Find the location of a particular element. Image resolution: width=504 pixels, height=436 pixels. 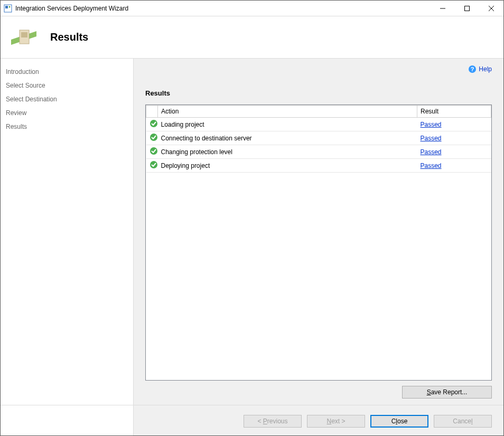

footer-button-row: < Previous Next > Close Cancel is located at coordinates (252, 420).